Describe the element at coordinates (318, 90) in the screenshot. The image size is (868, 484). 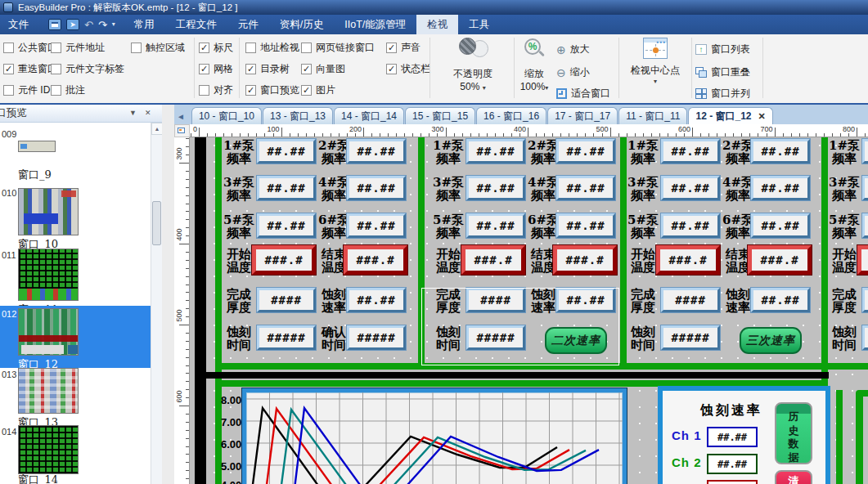
I see `view-option-图片: ✓图片` at that location.